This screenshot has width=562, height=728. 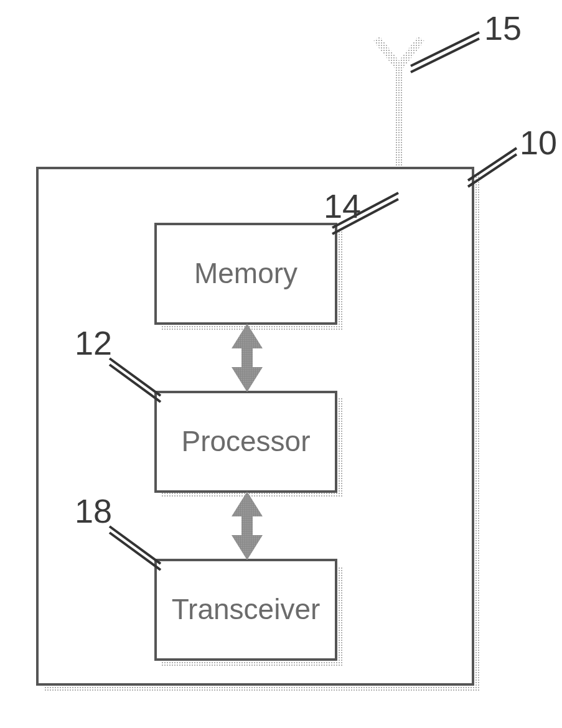 What do you see at coordinates (245, 441) in the screenshot?
I see `processor-label: Processor` at bounding box center [245, 441].